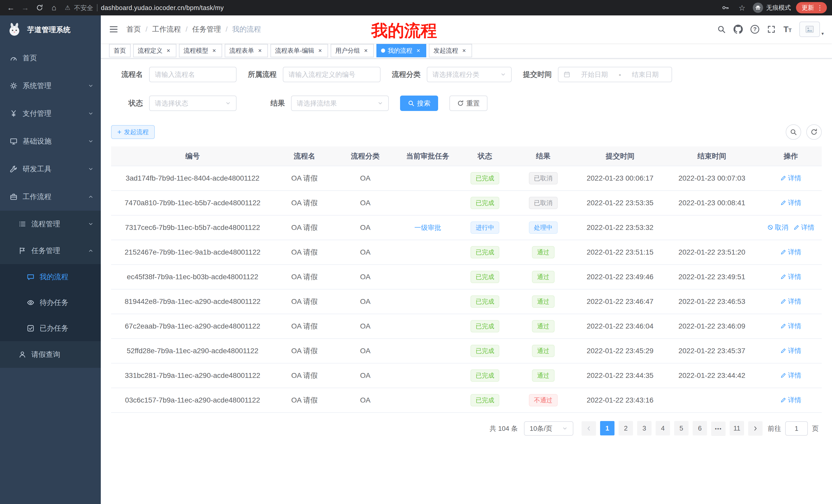 This screenshot has height=504, width=832. What do you see at coordinates (485, 400) in the screenshot?
I see `cell-status: 已完成` at bounding box center [485, 400].